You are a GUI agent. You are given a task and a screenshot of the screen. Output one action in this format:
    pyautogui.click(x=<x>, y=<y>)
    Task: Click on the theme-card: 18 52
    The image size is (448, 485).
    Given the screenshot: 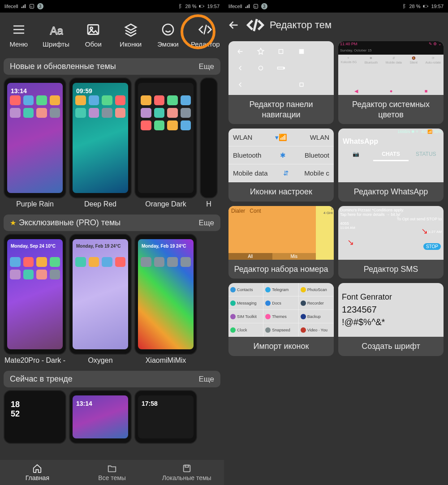 What is the action you would take?
    pyautogui.click(x=35, y=417)
    